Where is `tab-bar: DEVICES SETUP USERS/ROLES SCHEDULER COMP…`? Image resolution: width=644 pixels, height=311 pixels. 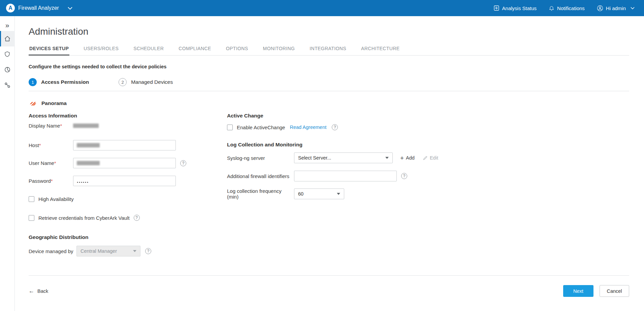 tab-bar: DEVICES SETUP USERS/ROLES SCHEDULER COMP… is located at coordinates (329, 50).